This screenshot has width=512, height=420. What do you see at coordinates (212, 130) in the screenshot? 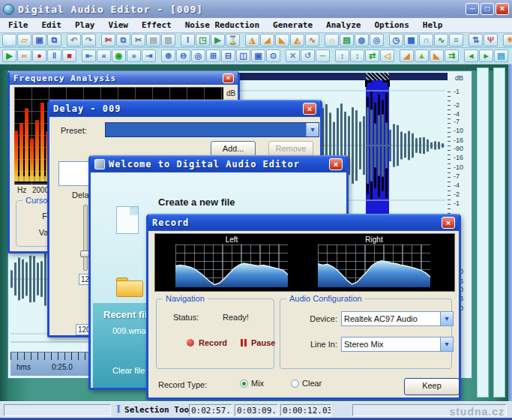
I see `preset-combobox: ▾` at bounding box center [212, 130].